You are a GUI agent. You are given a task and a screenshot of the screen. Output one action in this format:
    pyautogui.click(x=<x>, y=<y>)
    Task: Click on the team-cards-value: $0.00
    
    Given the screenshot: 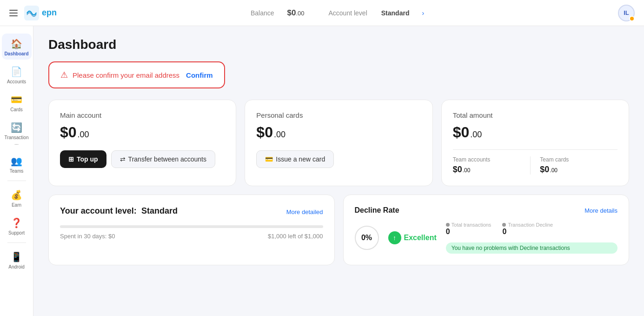 What is the action you would take?
    pyautogui.click(x=578, y=169)
    